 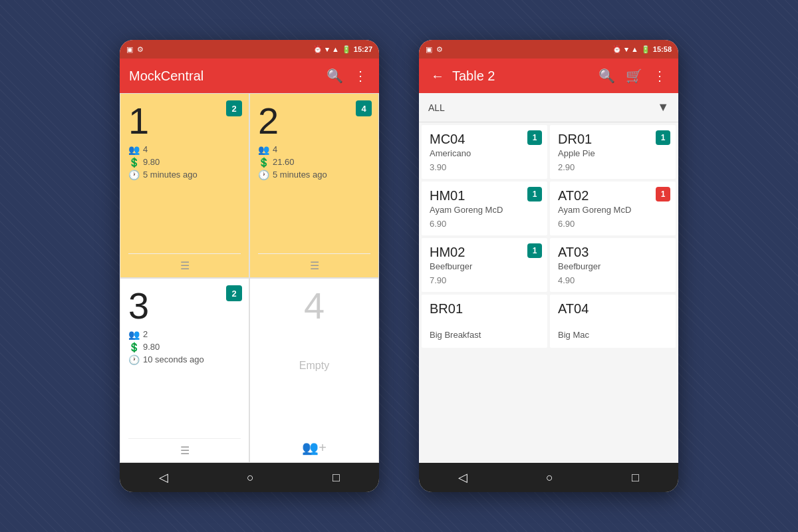 I want to click on battery-icon: 🔋, so click(x=346, y=49).